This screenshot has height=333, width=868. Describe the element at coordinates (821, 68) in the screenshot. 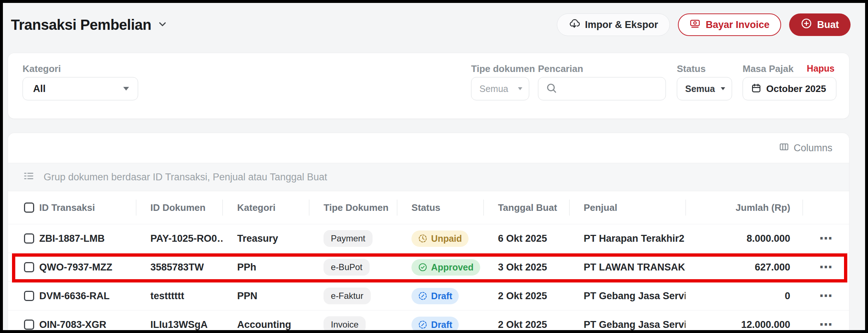

I see `hapus-link: Hapus` at that location.